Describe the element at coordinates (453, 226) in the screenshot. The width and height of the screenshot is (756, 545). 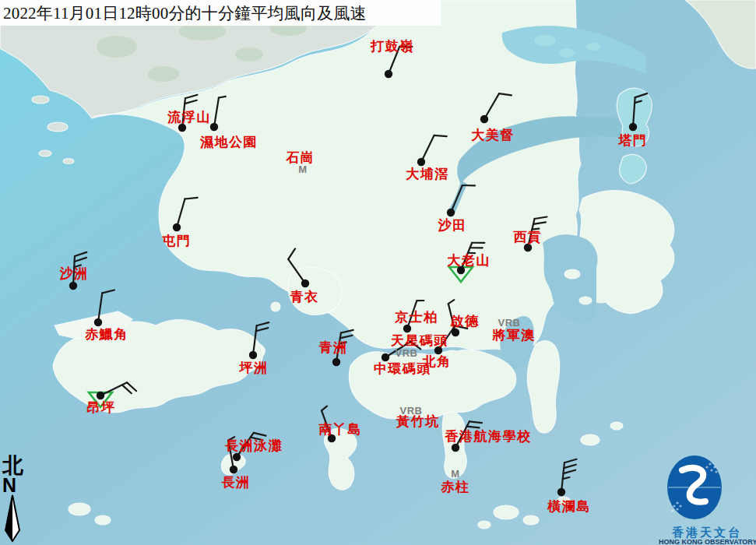
I see `station-label: 沙田` at that location.